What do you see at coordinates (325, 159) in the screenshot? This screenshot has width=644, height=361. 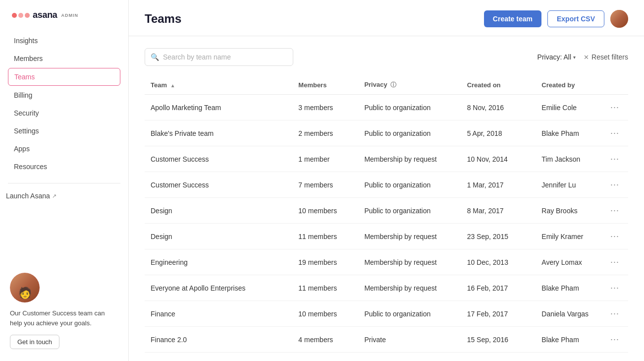 I see `cell-members: 1 member` at bounding box center [325, 159].